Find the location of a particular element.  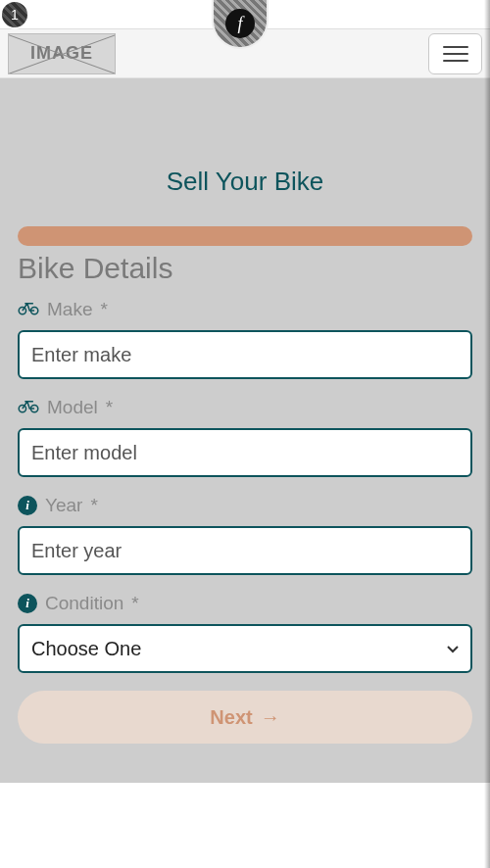

make-input is located at coordinates (245, 355).